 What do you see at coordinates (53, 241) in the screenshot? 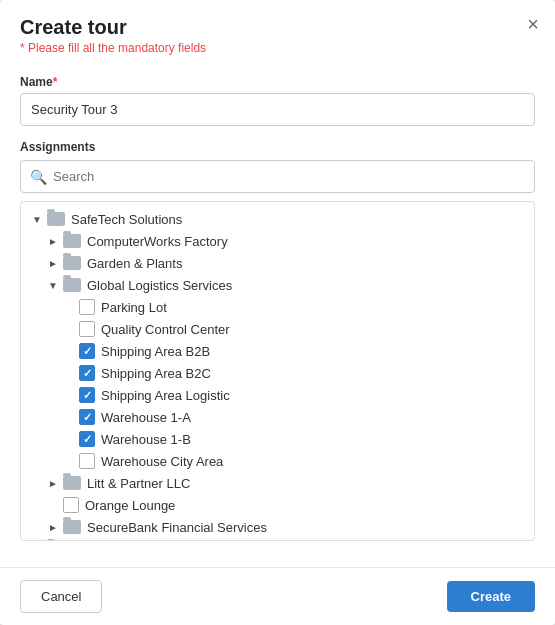
I see `expand-computerworks-icon: ►` at bounding box center [53, 241].